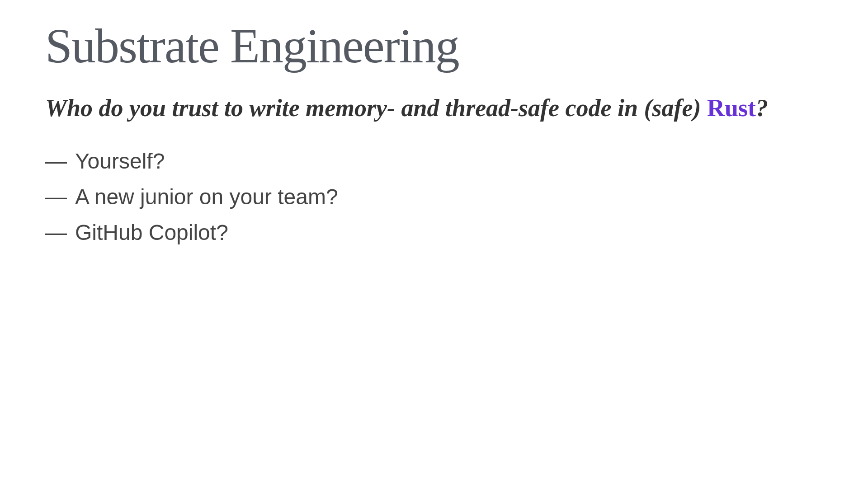  I want to click on question-highlight: Rust, so click(731, 108).